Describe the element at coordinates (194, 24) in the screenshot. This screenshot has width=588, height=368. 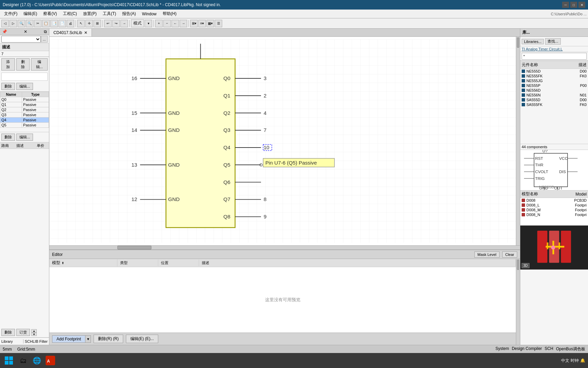
I see `toolbar-comp: ⊞▾` at that location.